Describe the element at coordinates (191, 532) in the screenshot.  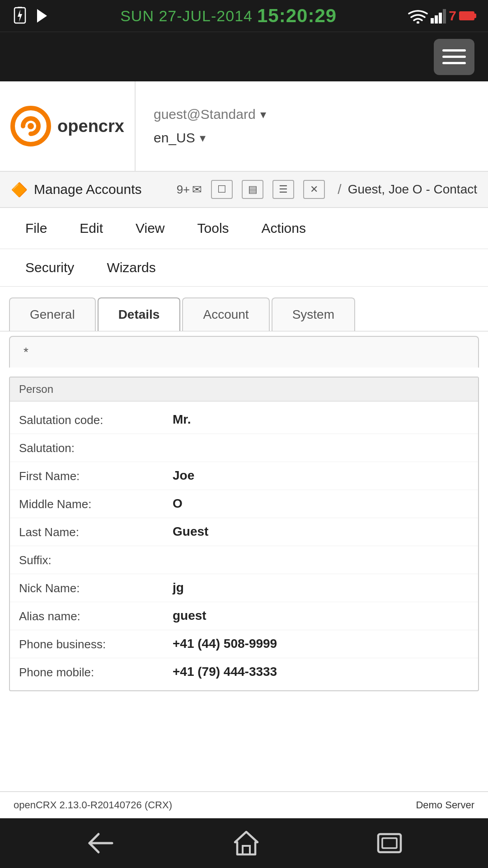
I see `field-value-last-name: Guest` at that location.